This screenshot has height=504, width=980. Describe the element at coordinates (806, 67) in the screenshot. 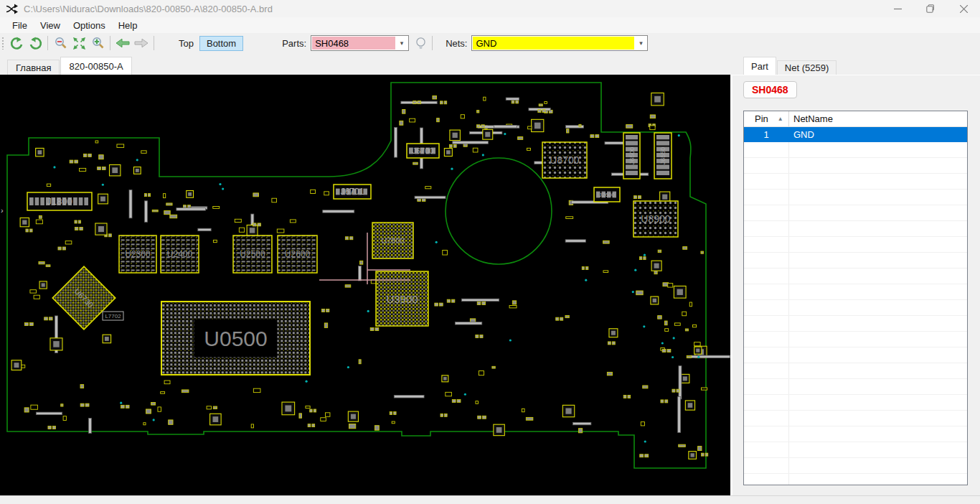

I see `panel-tab-net: Net (5259)` at that location.